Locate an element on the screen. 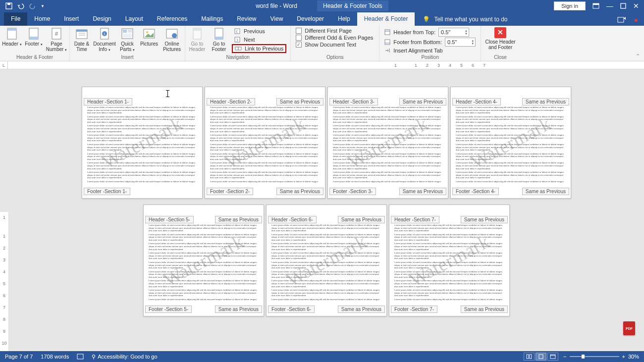 Image resolution: width=644 pixels, height=362 pixels. tab-help: Help is located at coordinates (344, 19).